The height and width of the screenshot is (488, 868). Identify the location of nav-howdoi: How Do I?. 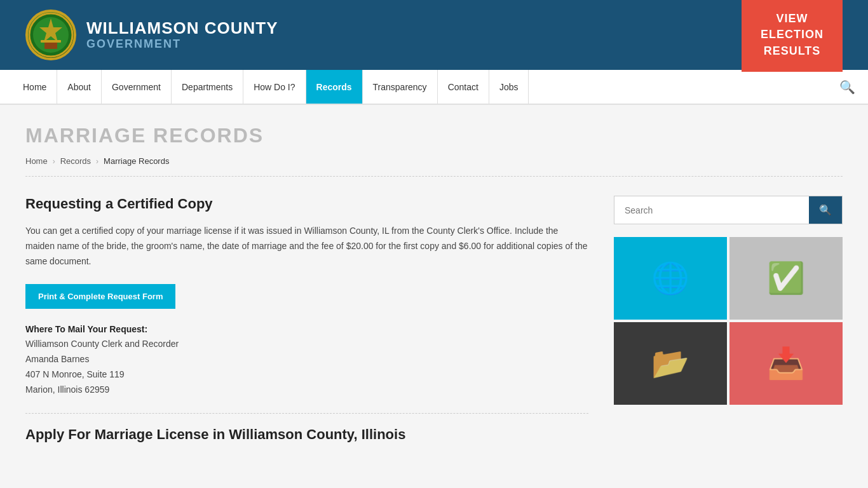
(275, 86).